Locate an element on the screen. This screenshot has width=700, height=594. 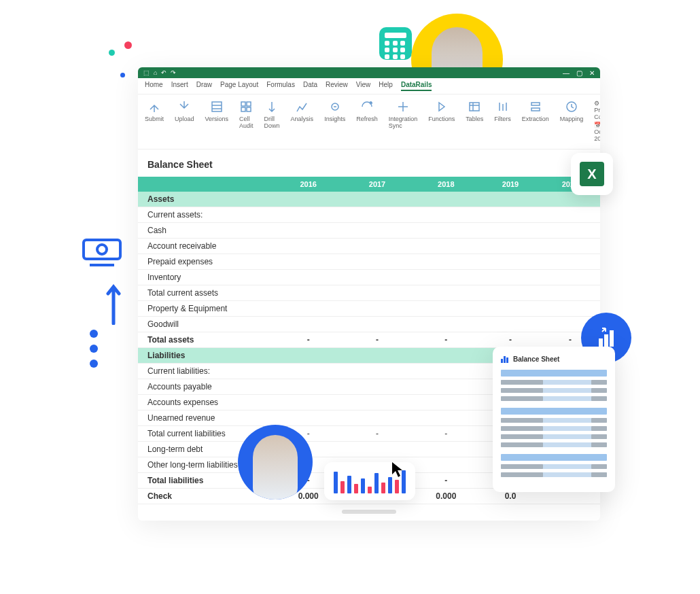
ribbon-extraction: Extraction is located at coordinates (536, 122).